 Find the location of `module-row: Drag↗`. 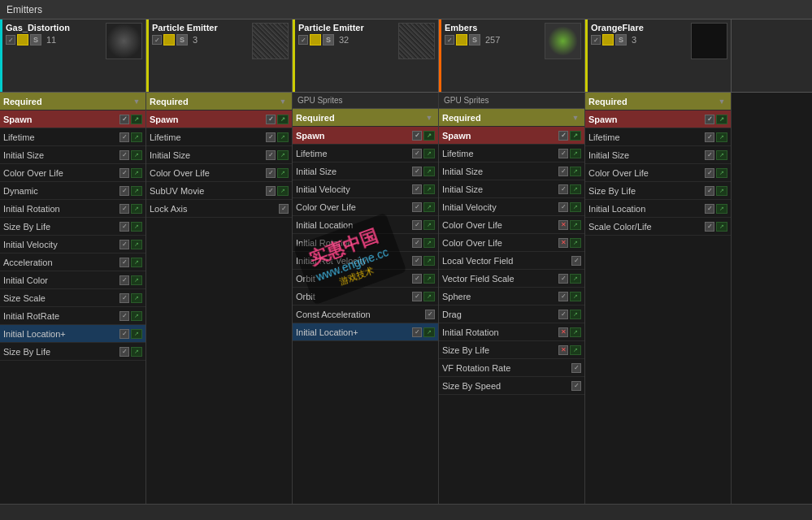

module-row: Drag↗ is located at coordinates (512, 314).